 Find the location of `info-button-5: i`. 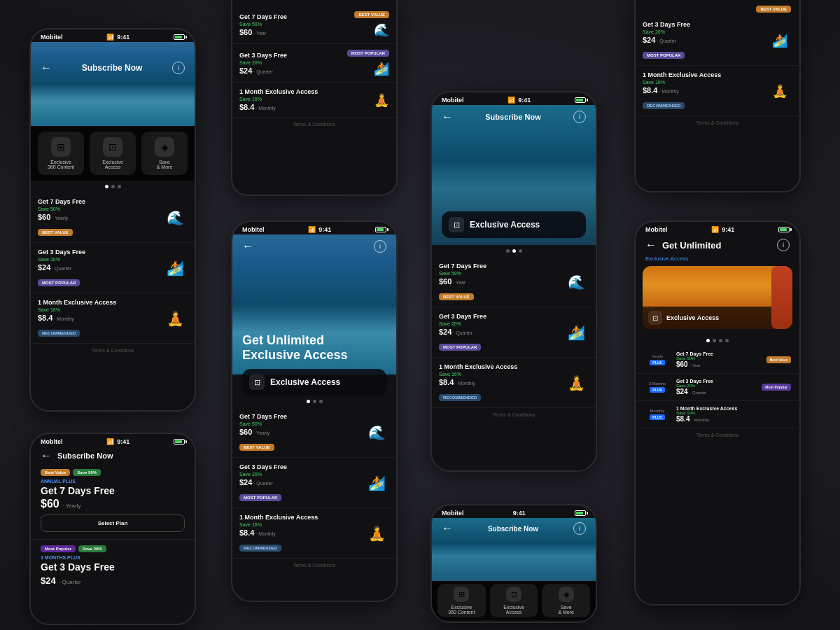

info-button-5: i is located at coordinates (580, 528).